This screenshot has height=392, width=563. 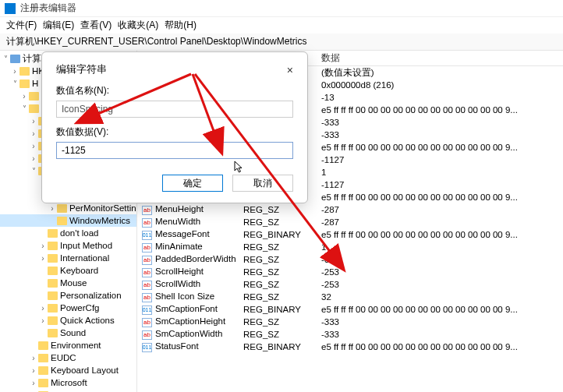 I want to click on value-data-field, so click(x=175, y=150).